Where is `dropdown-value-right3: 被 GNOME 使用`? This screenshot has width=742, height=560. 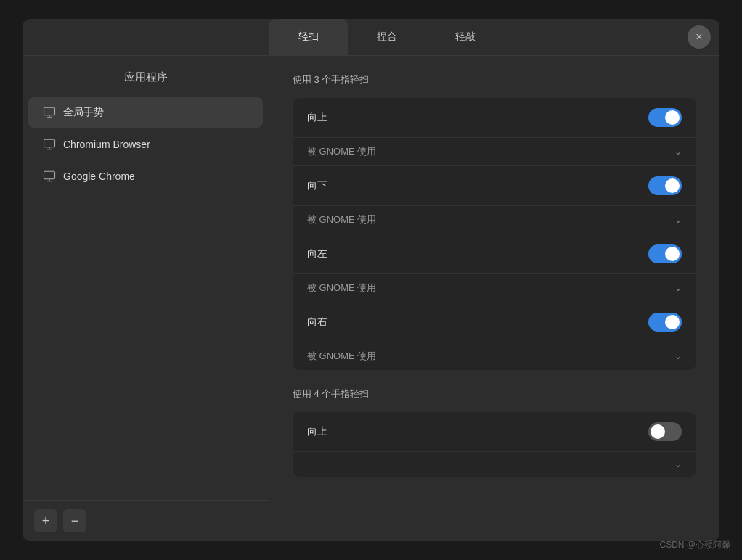
dropdown-value-right3: 被 GNOME 使用 is located at coordinates (341, 356).